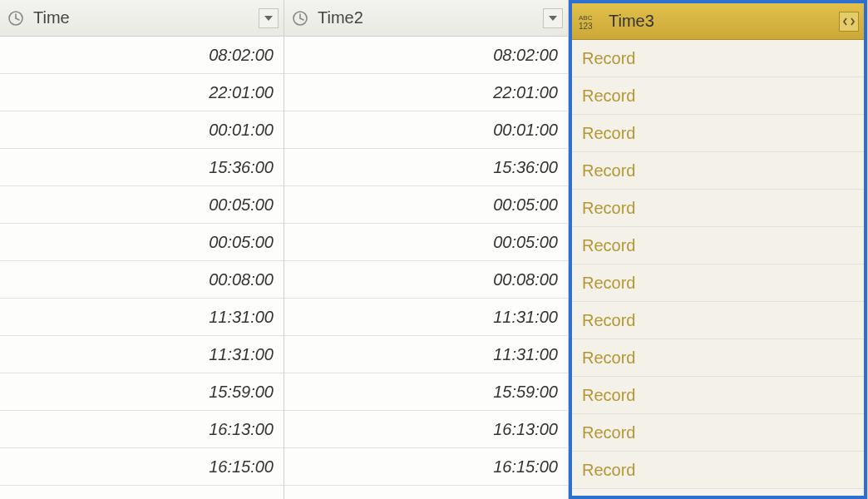 This screenshot has height=499, width=868. I want to click on column-header-time2: Time2, so click(426, 18).